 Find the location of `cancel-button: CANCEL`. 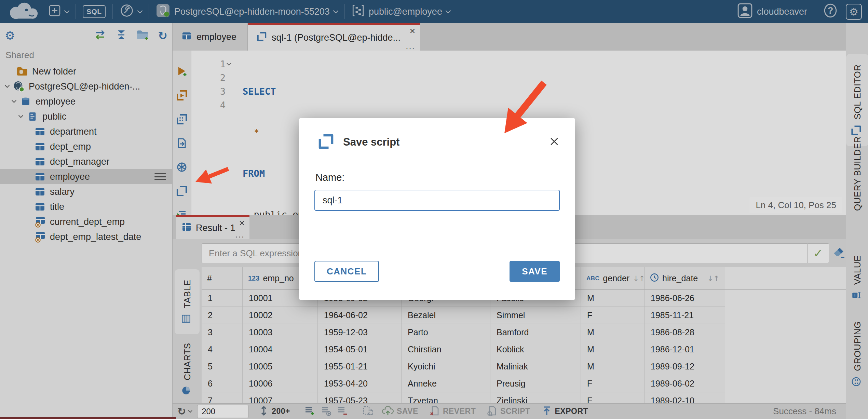

cancel-button: CANCEL is located at coordinates (347, 271).